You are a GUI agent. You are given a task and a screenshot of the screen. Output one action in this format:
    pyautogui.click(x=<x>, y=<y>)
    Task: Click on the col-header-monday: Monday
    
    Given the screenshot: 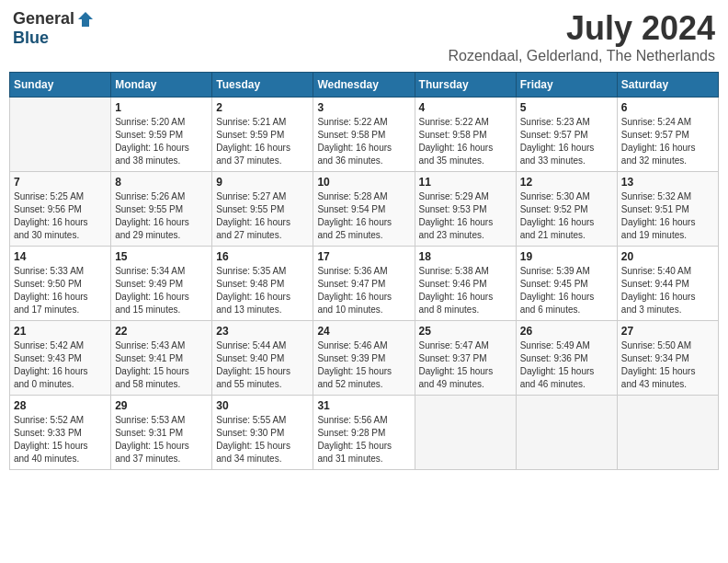 What is the action you would take?
    pyautogui.click(x=162, y=85)
    